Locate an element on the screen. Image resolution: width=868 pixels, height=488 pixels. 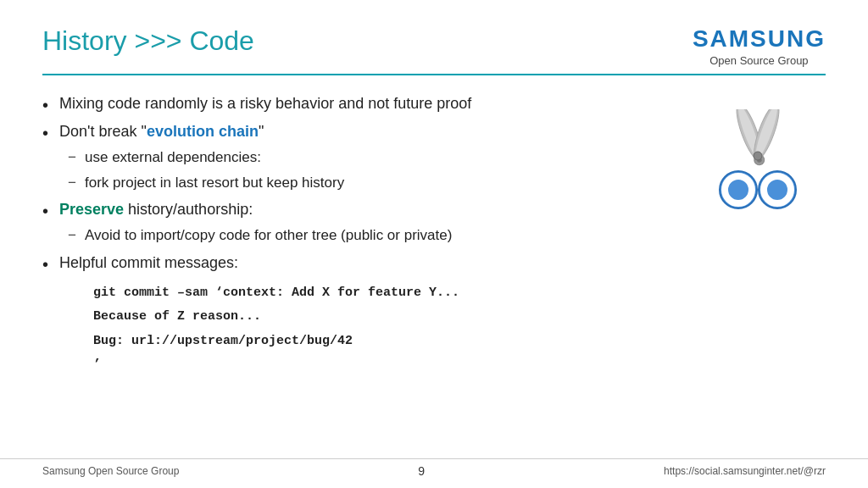
list-item: fork project in last resort but keep his… is located at coordinates (366, 183).